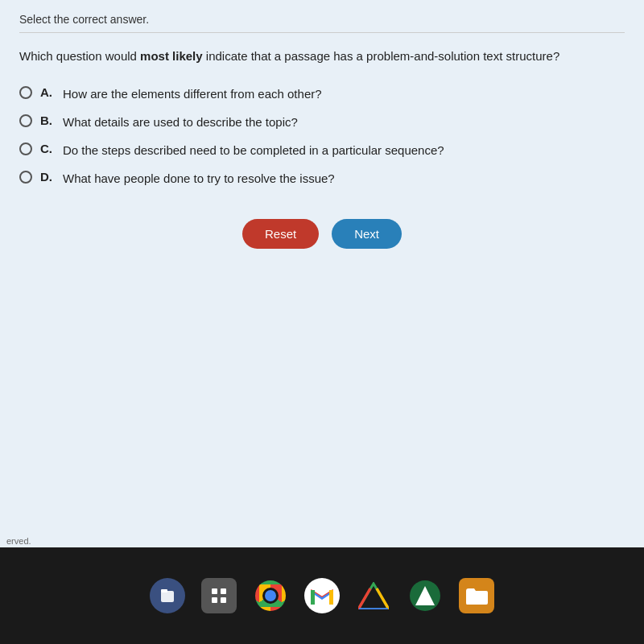 Image resolution: width=644 pixels, height=644 pixels. I want to click on option-a: A. How are the elements different from e…, so click(322, 93).